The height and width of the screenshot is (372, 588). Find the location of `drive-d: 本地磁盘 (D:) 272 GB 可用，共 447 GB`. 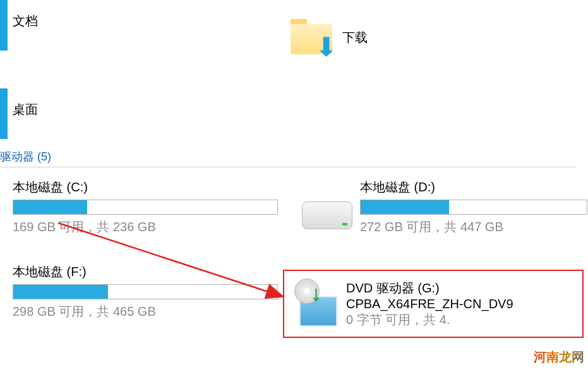

drive-d: 本地磁盘 (D:) 272 GB 可用，共 447 GB is located at coordinates (474, 207).